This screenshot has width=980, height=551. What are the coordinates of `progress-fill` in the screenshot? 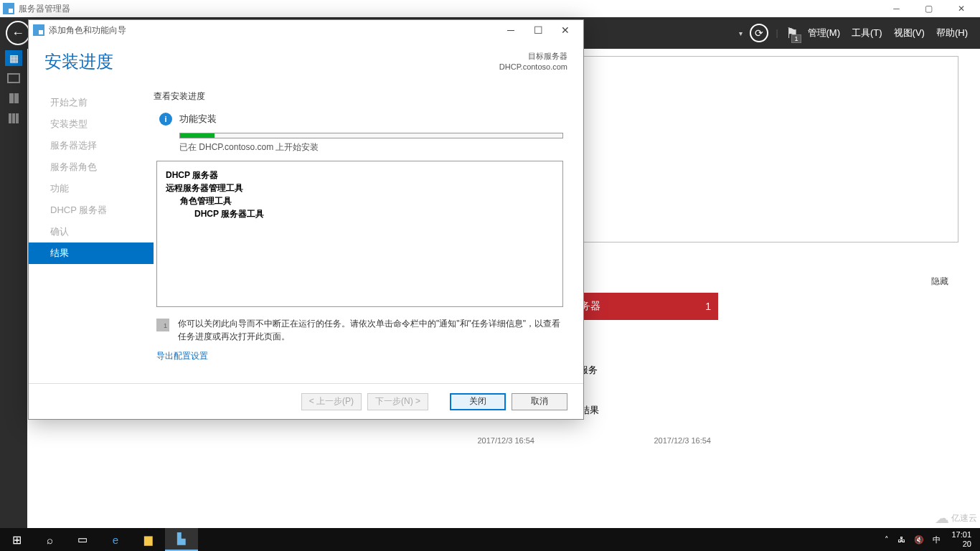 It's located at (197, 136).